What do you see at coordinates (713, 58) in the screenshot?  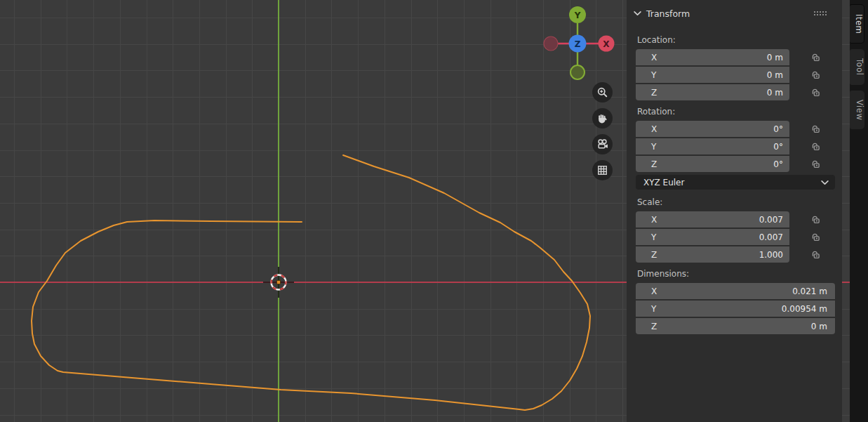 I see `location-x-field: X 0 m` at bounding box center [713, 58].